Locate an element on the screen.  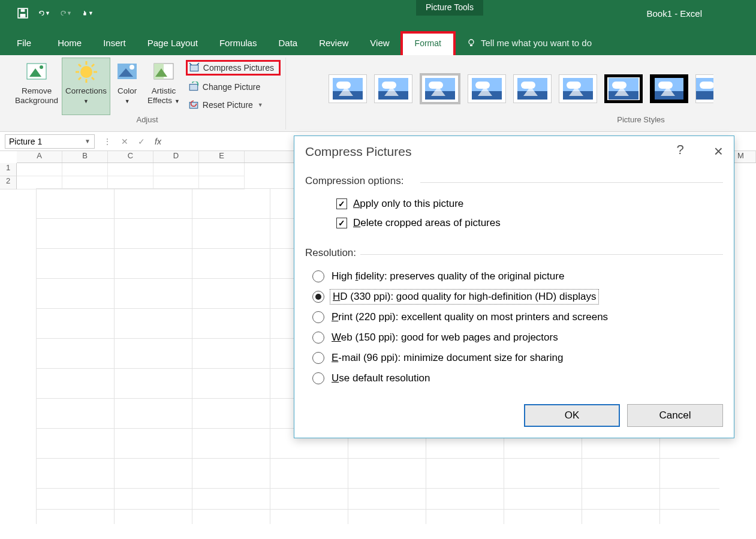
cancel-formula-icon: ✕ is located at coordinates (125, 141).